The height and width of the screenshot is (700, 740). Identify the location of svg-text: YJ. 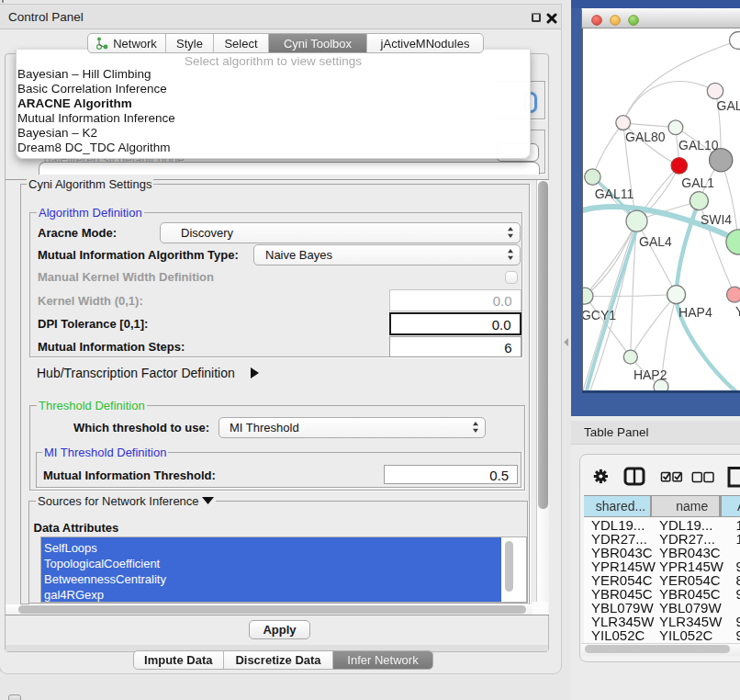
(738, 311).